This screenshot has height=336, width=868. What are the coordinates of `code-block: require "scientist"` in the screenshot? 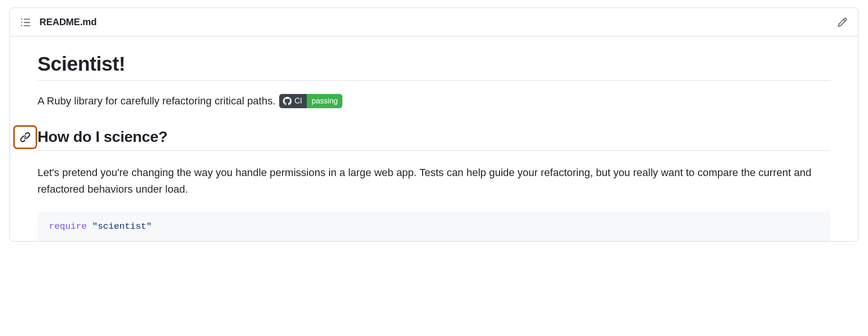 It's located at (434, 226).